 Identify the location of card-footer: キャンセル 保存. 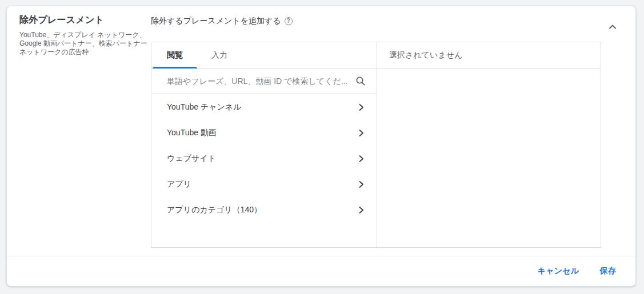
(321, 271).